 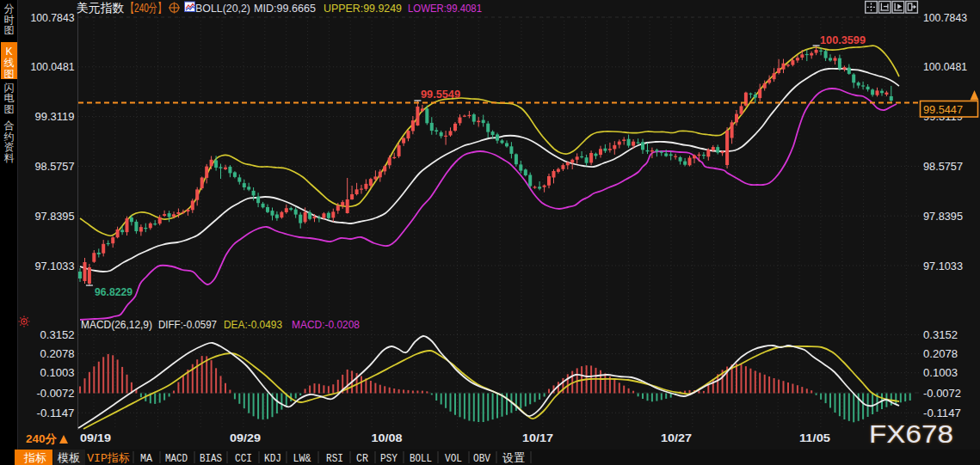 I want to click on svg-text: 10/17, so click(x=538, y=438).